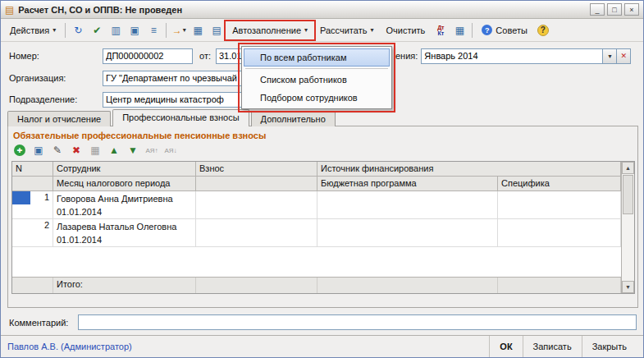 This screenshot has width=644, height=358. What do you see at coordinates (95, 150) in the screenshot?
I see `grid-toolbar: ✚ ▣ ✎ ✖ ▦ ▲ ▼ АЯ↑ АЯ↓` at bounding box center [95, 150].